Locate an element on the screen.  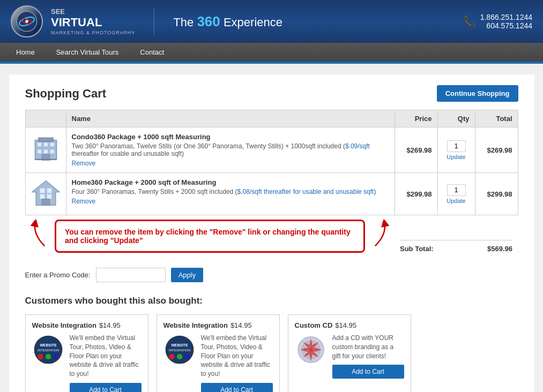
product-price-2: $299.98 is located at coordinates (416, 194).